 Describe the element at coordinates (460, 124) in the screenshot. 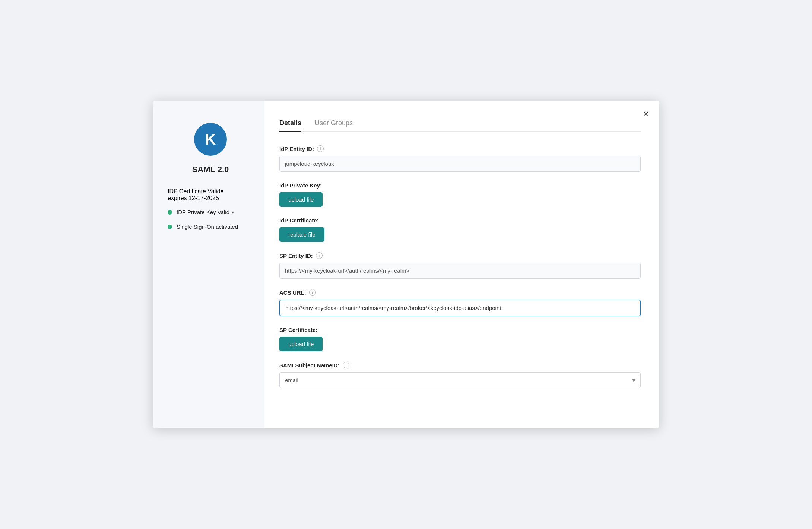

I see `tab-bar: Details User Groups` at that location.